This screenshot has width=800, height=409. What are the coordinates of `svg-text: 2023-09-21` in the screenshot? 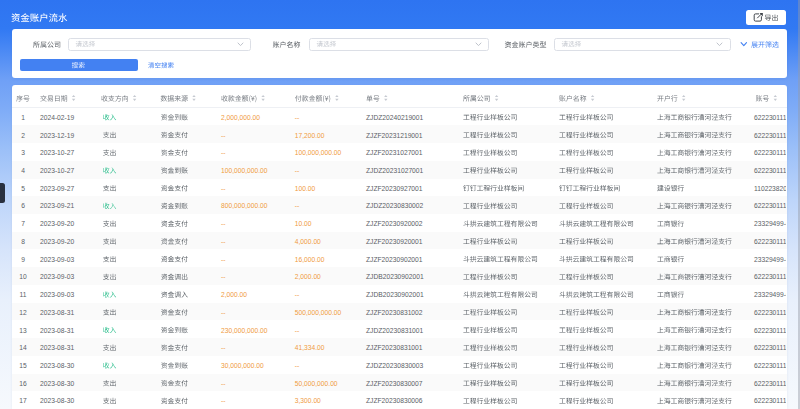 It's located at (57, 206).